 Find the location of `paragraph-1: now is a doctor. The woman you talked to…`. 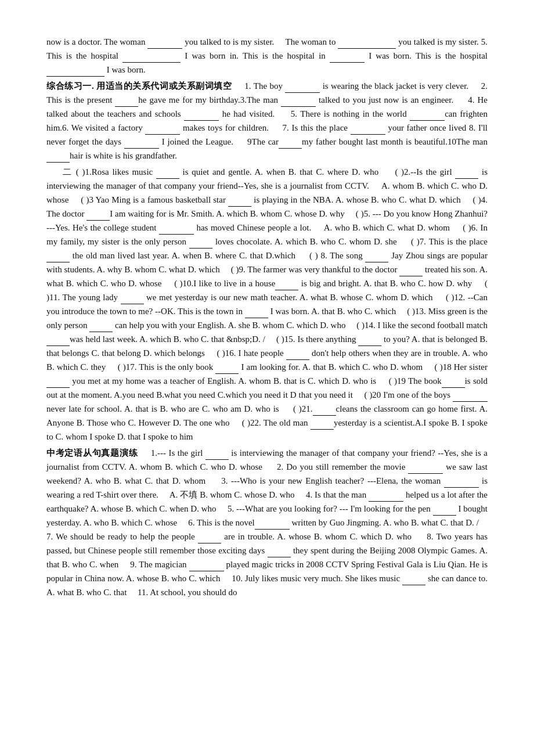

paragraph-1: now is a doctor. The woman you talked to… is located at coordinates (267, 56).